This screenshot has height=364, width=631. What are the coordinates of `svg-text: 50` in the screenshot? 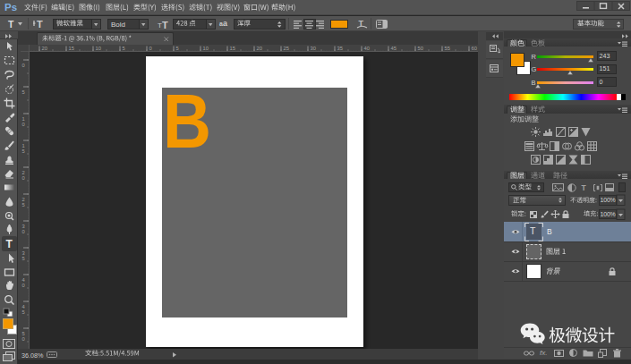 It's located at (421, 48).